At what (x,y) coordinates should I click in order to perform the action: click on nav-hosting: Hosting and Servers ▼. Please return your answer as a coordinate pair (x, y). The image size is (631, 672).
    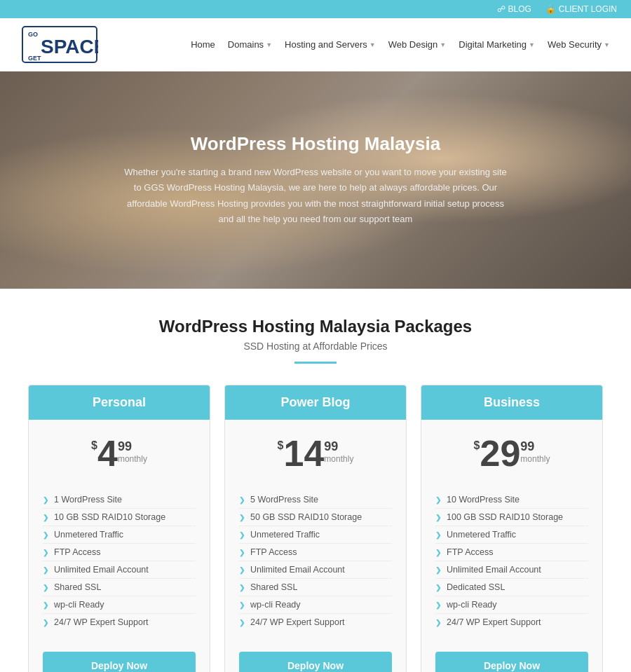
    Looking at the image, I should click on (330, 45).